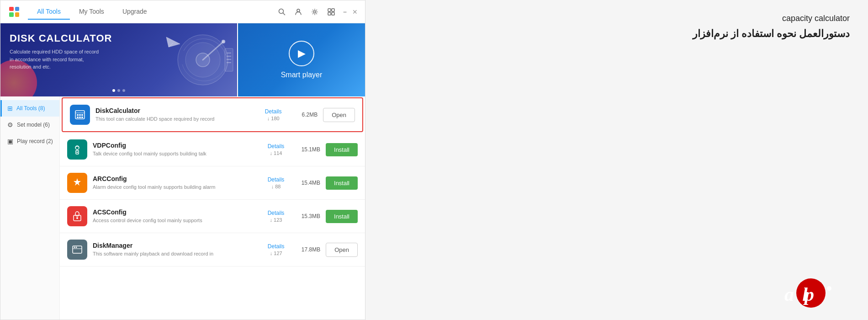 This screenshot has width=868, height=320. Describe the element at coordinates (174, 179) in the screenshot. I see `tool-name-arcconfig: ARCConfig` at that location.